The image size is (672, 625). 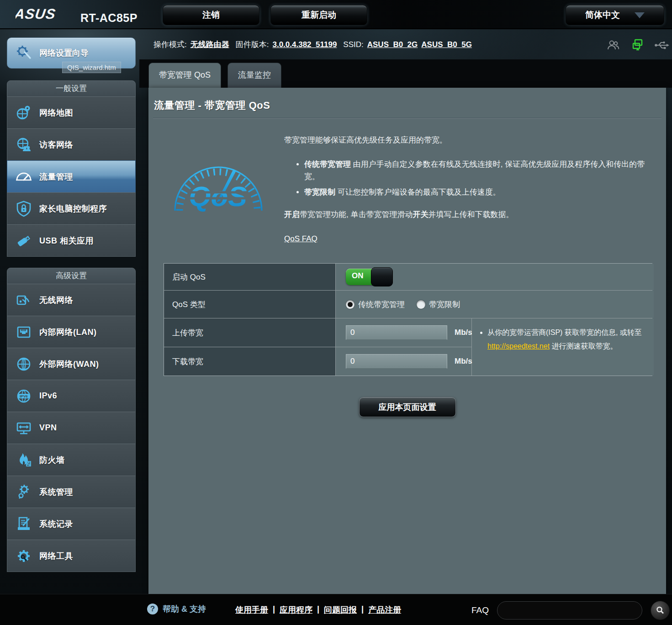 What do you see at coordinates (24, 300) in the screenshot?
I see `wireless-icon` at bounding box center [24, 300].